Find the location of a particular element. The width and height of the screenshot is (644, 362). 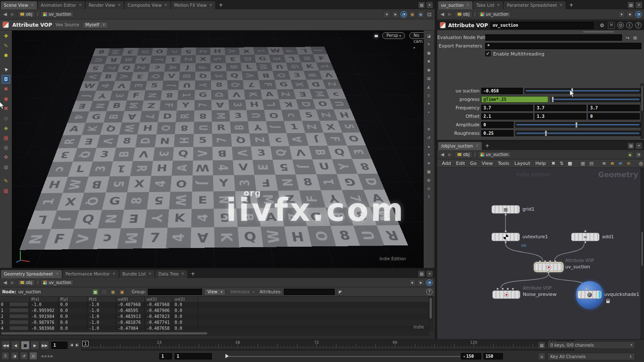

sheet-hscrollbar is located at coordinates (214, 333).